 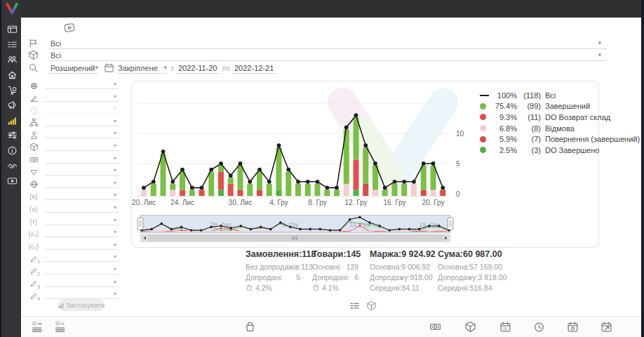 What do you see at coordinates (485, 95) in the screenshot?
I see `legend-line-swatch` at bounding box center [485, 95].